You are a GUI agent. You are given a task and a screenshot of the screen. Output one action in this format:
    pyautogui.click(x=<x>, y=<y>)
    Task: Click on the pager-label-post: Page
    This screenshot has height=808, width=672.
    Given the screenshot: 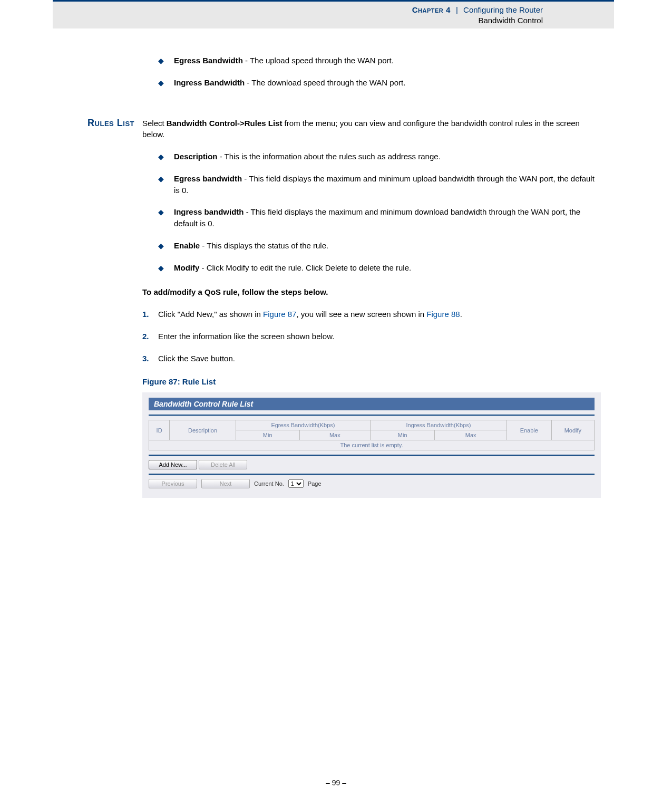 What is the action you would take?
    pyautogui.click(x=315, y=484)
    